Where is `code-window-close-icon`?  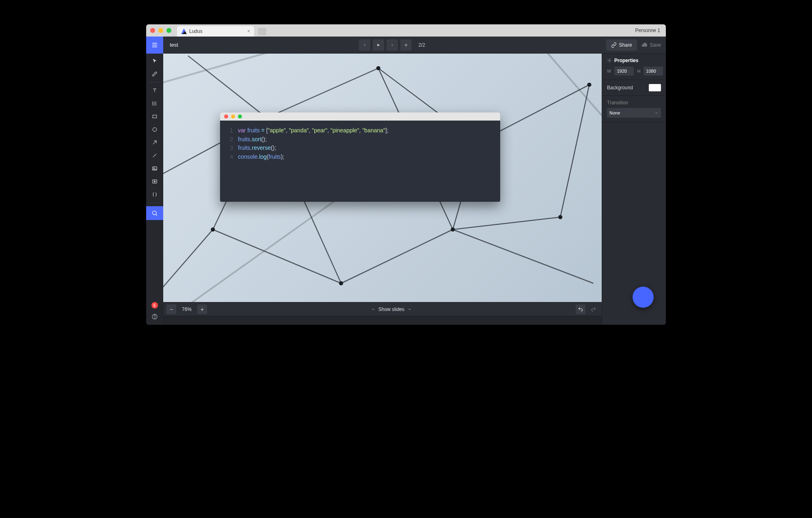
code-window-close-icon is located at coordinates (226, 117).